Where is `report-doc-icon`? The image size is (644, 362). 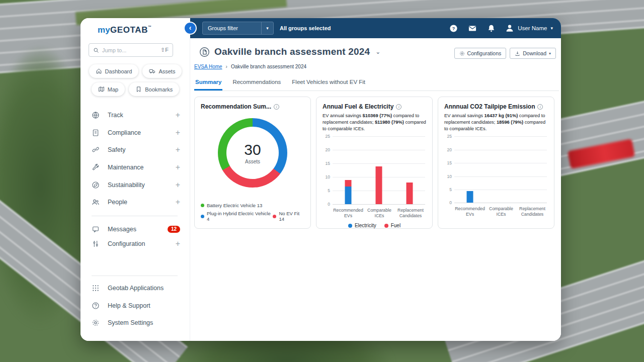 report-doc-icon is located at coordinates (204, 52).